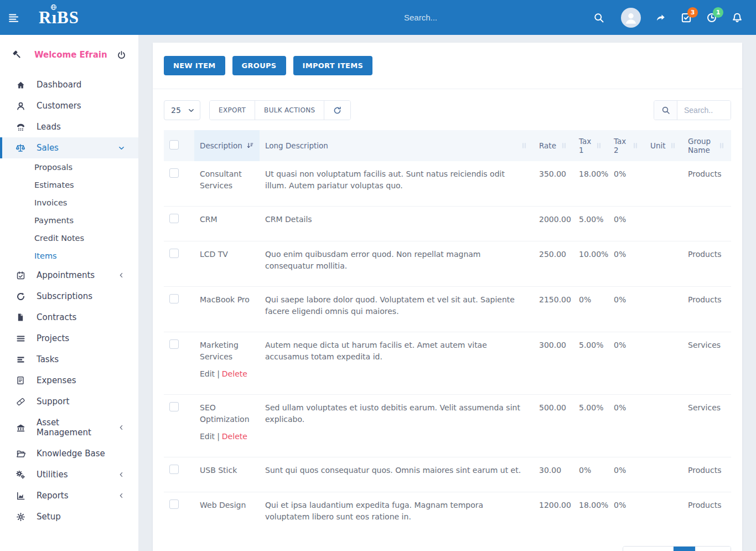 Image resolution: width=756 pixels, height=551 pixels. Describe the element at coordinates (122, 55) in the screenshot. I see `power-icon` at that location.